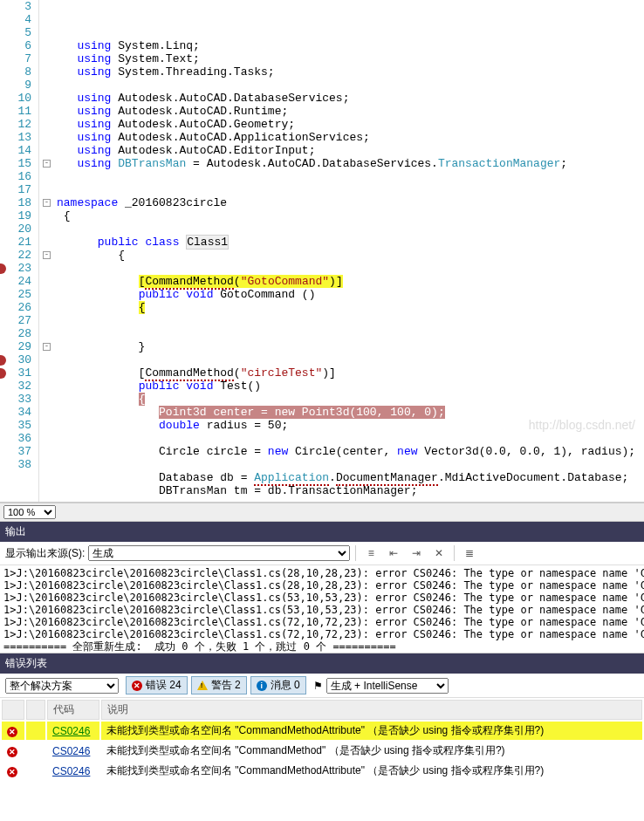  What do you see at coordinates (387, 686) in the screenshot?
I see `mode-select: 生成 + IntelliSense` at bounding box center [387, 686].